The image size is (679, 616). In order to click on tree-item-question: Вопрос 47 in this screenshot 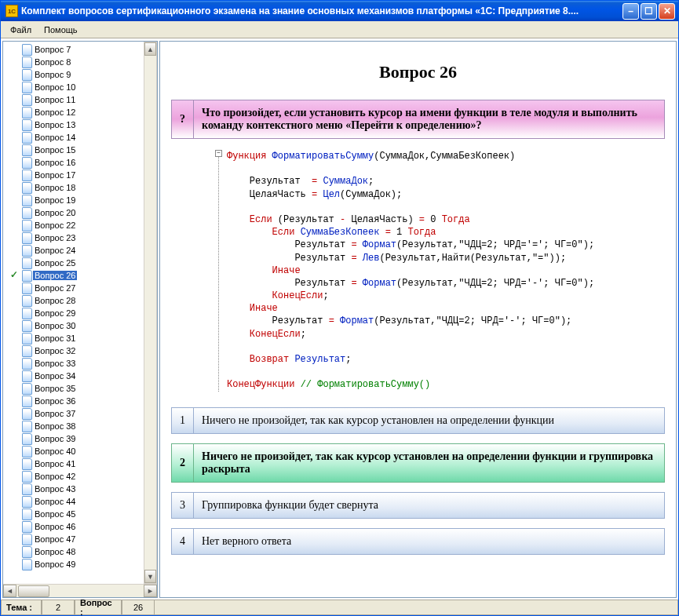, I will do `click(74, 539)`.